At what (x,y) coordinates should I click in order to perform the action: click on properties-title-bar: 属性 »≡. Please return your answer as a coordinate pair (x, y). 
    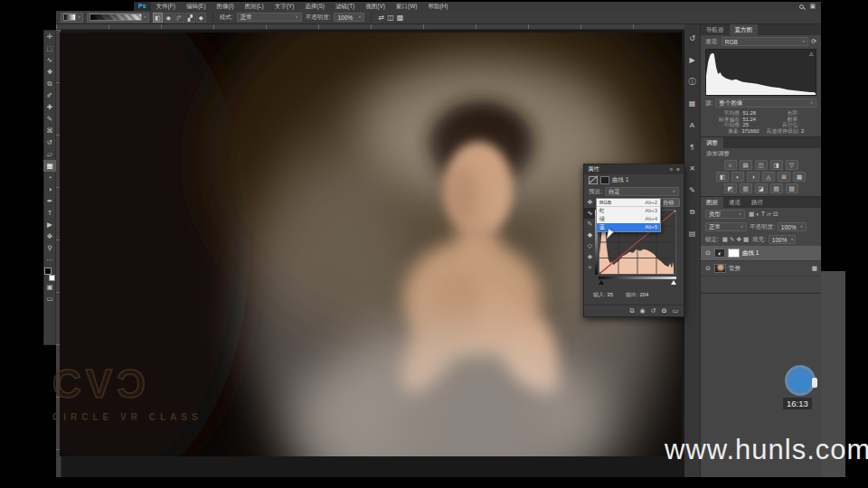
    Looking at the image, I should click on (634, 170).